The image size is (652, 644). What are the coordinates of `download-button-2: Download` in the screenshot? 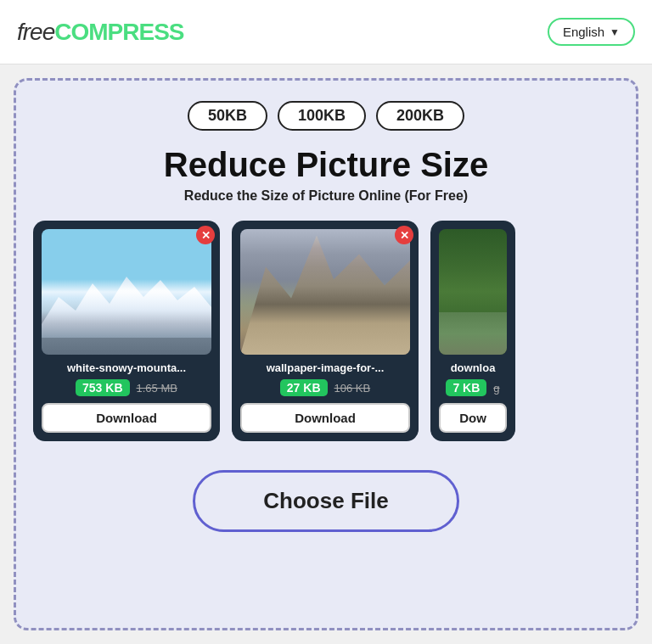 It's located at (325, 417).